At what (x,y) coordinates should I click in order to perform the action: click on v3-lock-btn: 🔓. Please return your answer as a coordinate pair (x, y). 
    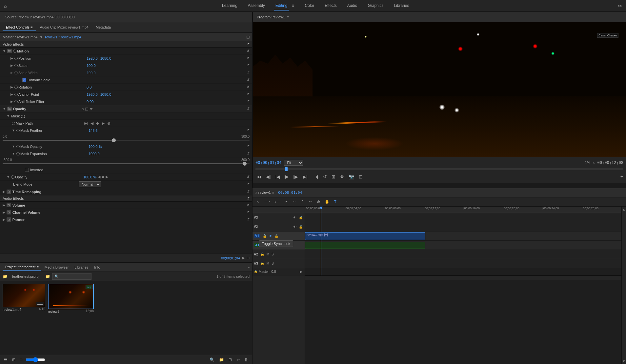
    Looking at the image, I should click on (301, 218).